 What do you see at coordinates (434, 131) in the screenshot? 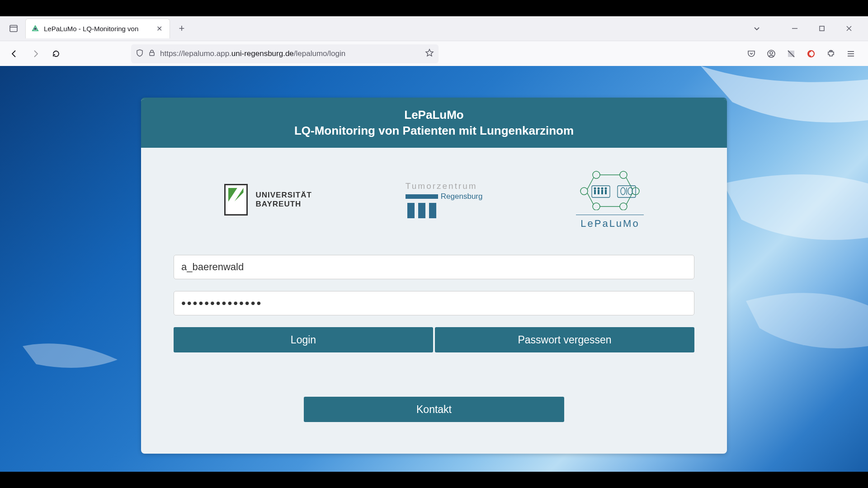
I see `header-title-line2: LQ-Monitoring von Patienten mit Lungenka…` at bounding box center [434, 131].